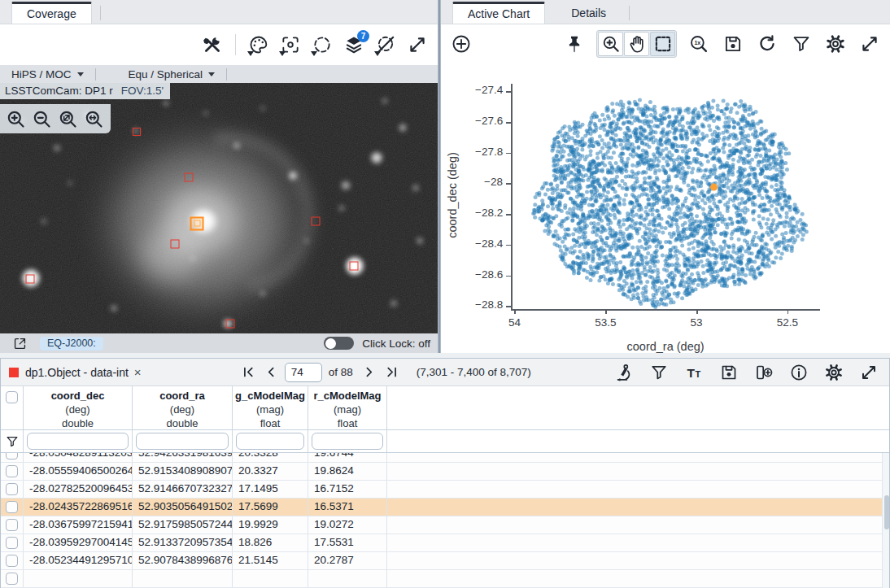  What do you see at coordinates (270, 490) in the screenshot?
I see `cell-g_cModelMag: 17.1495` at bounding box center [270, 490].